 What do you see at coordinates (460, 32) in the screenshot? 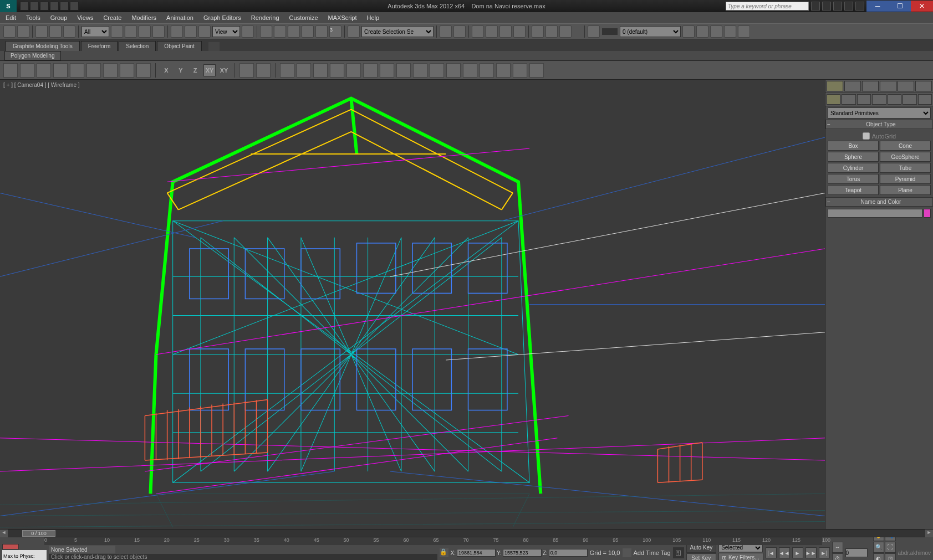
I see `align-icon` at bounding box center [460, 32].